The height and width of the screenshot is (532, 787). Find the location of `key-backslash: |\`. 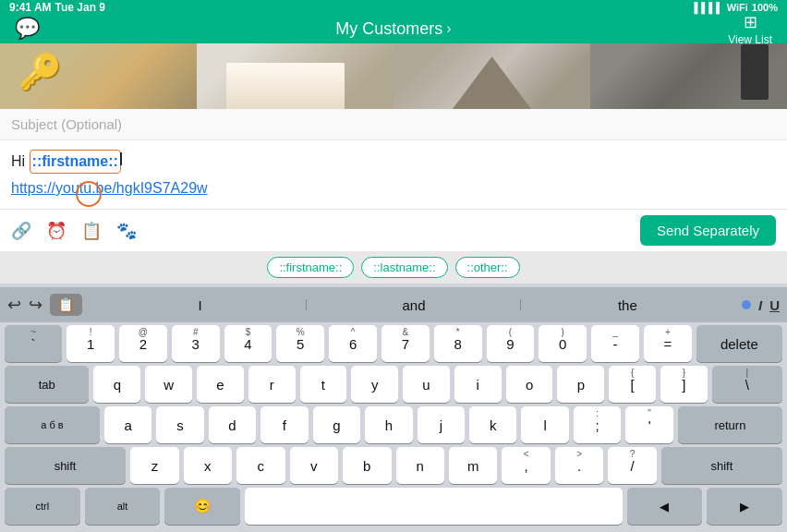

key-backslash: |\ is located at coordinates (747, 384).